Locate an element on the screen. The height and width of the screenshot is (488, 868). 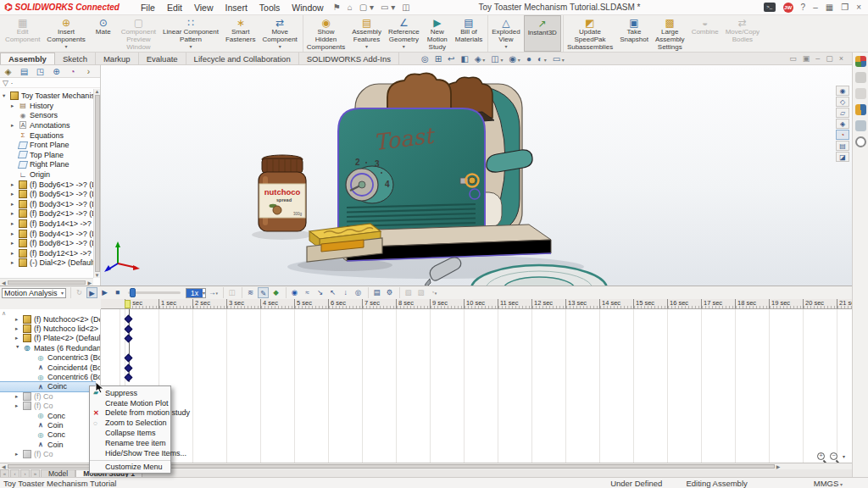
propertymanager-tab-icon: ▤ is located at coordinates (24, 71).